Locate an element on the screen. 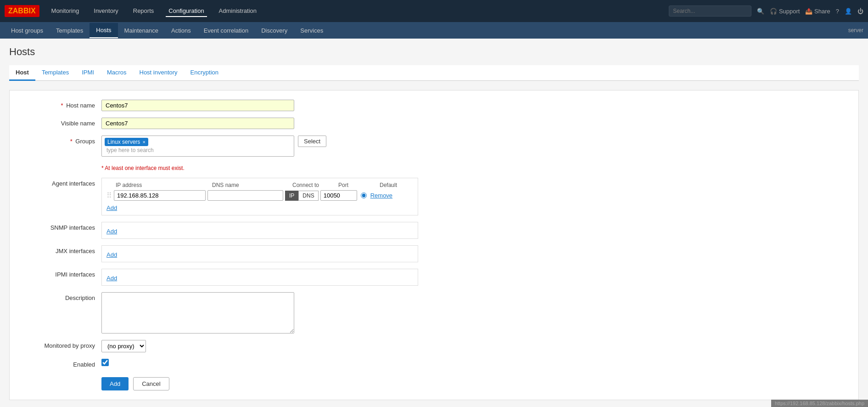 This screenshot has height=407, width=868. search-icon: 🔍 is located at coordinates (761, 11).